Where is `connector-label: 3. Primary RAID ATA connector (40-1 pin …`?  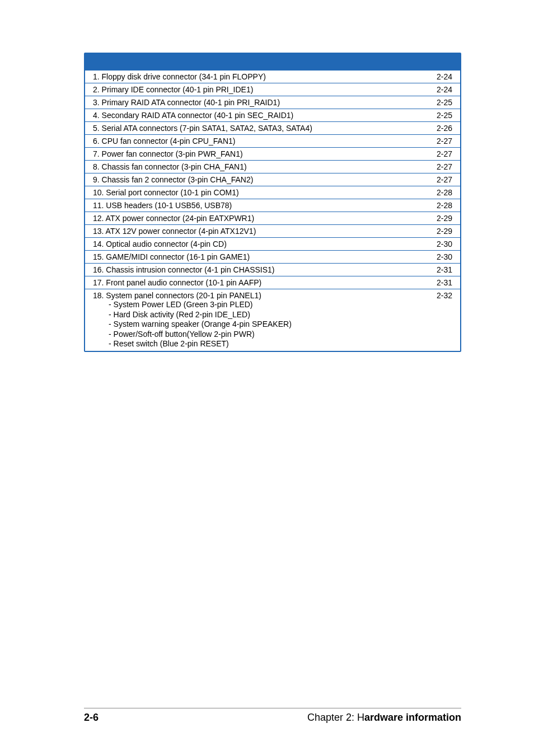 connector-label: 3. Primary RAID ATA connector (40-1 pin … is located at coordinates (253, 103).